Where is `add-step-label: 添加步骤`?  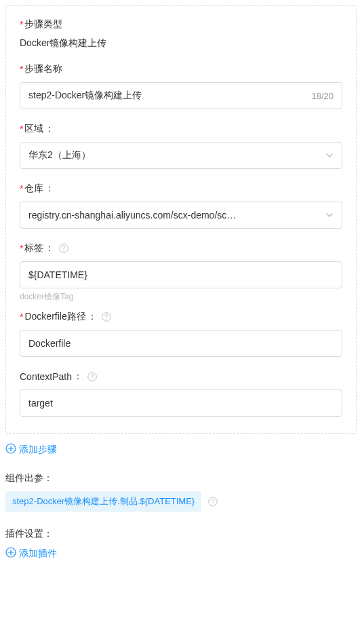
add-step-label: 添加步骤 is located at coordinates (38, 450).